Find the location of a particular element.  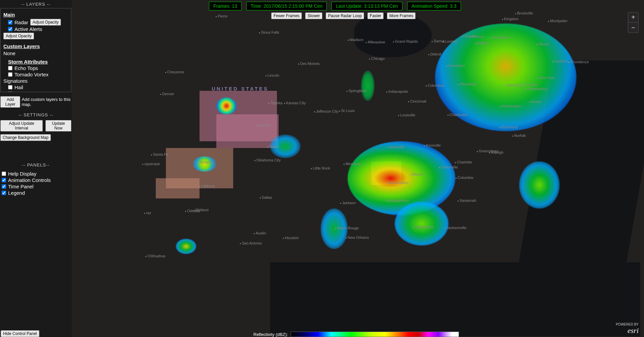

city-label: Lubbock is located at coordinates (207, 186).